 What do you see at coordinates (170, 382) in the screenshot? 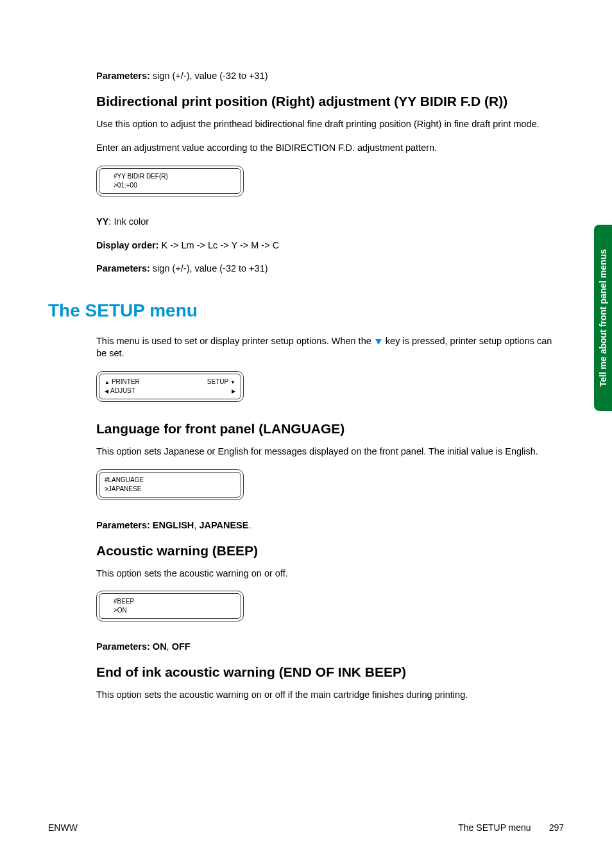
I see `lcd-row-1: PRINTER SETUP` at bounding box center [170, 382].